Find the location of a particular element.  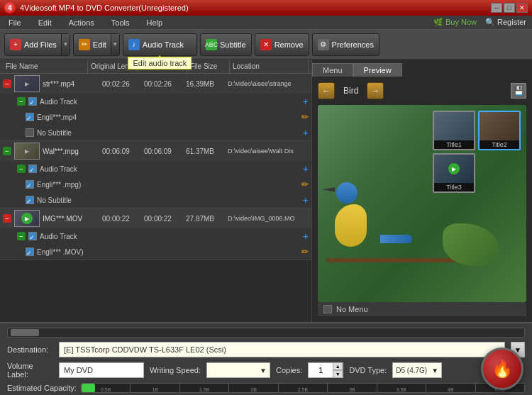

capacity-marks: 0.5B 1B 1.5B 2B 2.5B 3B 3.5B 4B 4.5B is located at coordinates (303, 388).